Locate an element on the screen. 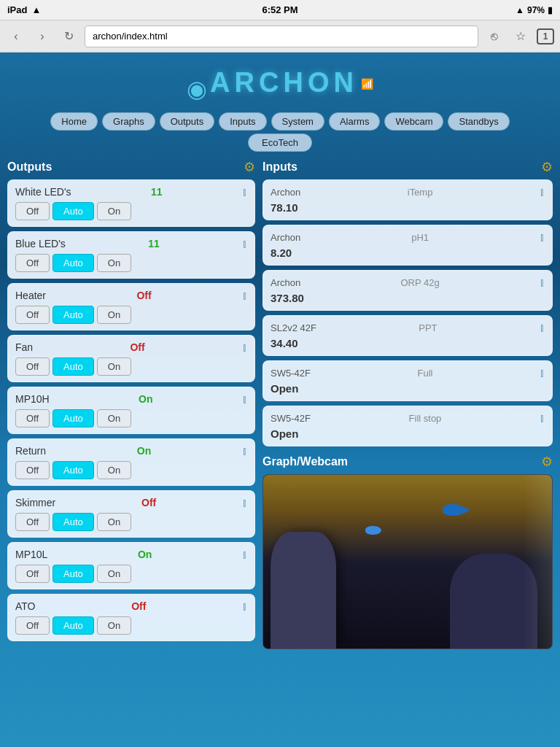 This screenshot has height=747, width=560. input-settings-icon-4: ⫿ is located at coordinates (542, 373).